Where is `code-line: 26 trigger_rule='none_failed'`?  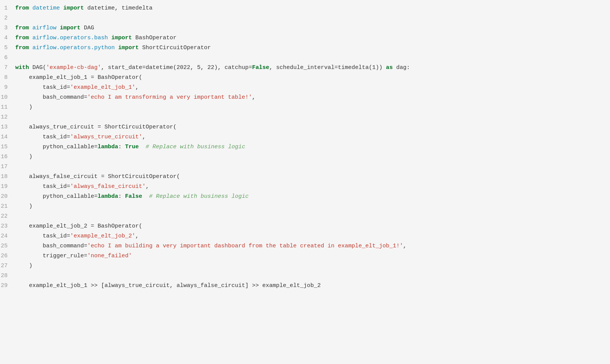
code-line: 26 trigger_rule='none_failed' is located at coordinates (305, 257).